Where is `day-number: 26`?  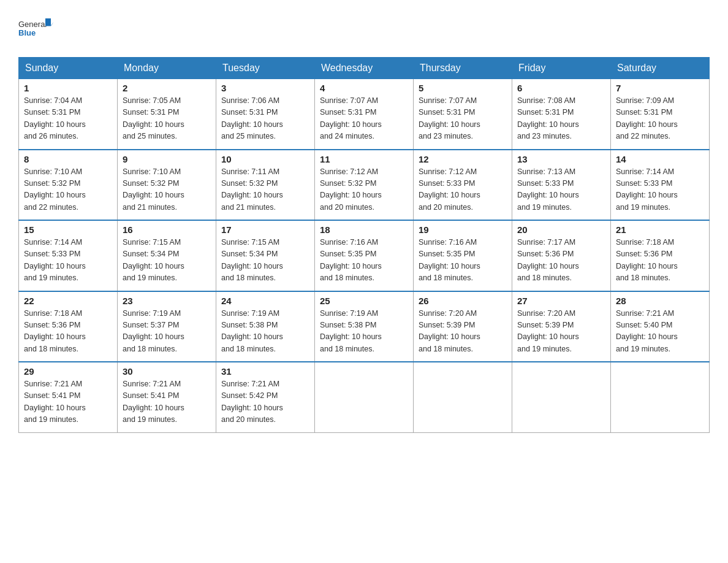
day-number: 26 is located at coordinates (463, 301).